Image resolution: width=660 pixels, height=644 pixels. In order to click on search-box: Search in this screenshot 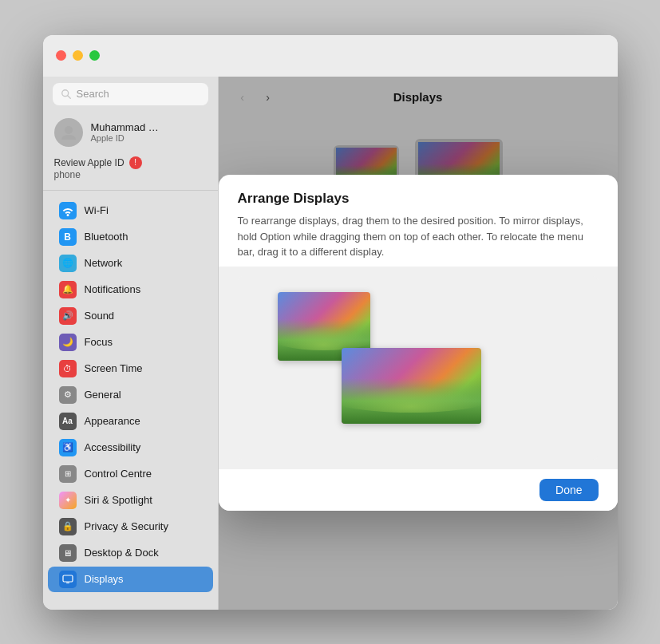, I will do `click(131, 94)`.